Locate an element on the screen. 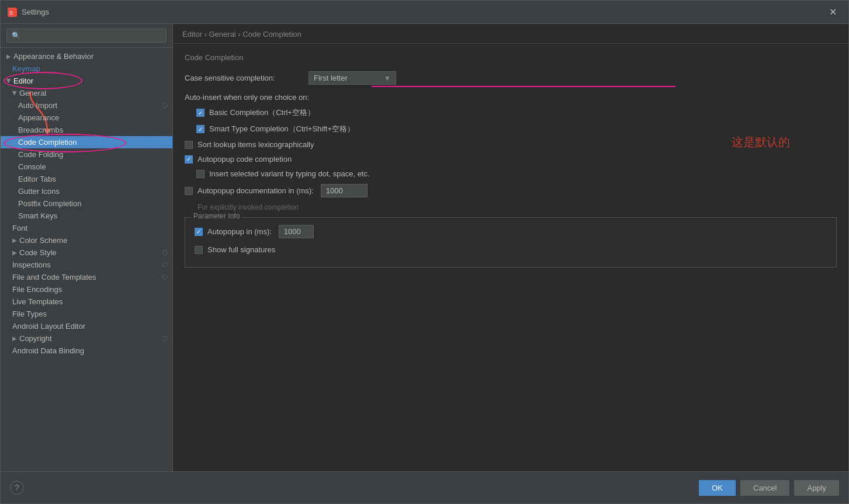 The image size is (849, 504). groupbox-title: Parameter Info is located at coordinates (216, 216).